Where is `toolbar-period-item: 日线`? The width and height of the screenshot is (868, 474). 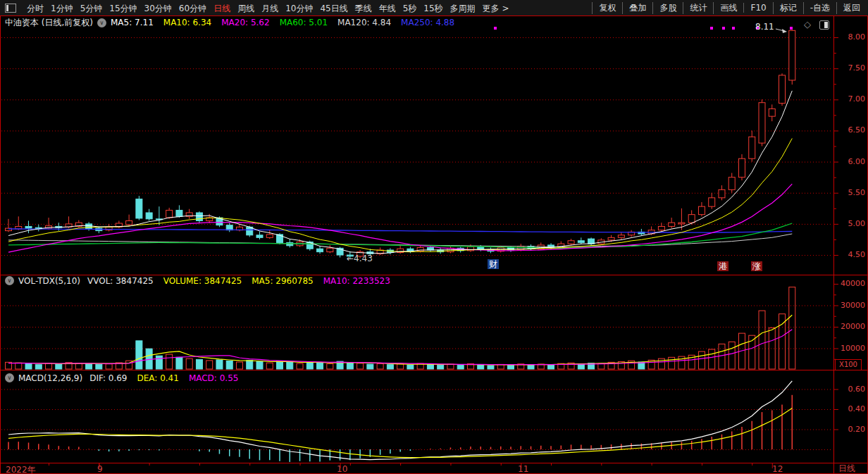 toolbar-period-item: 日线 is located at coordinates (222, 8).